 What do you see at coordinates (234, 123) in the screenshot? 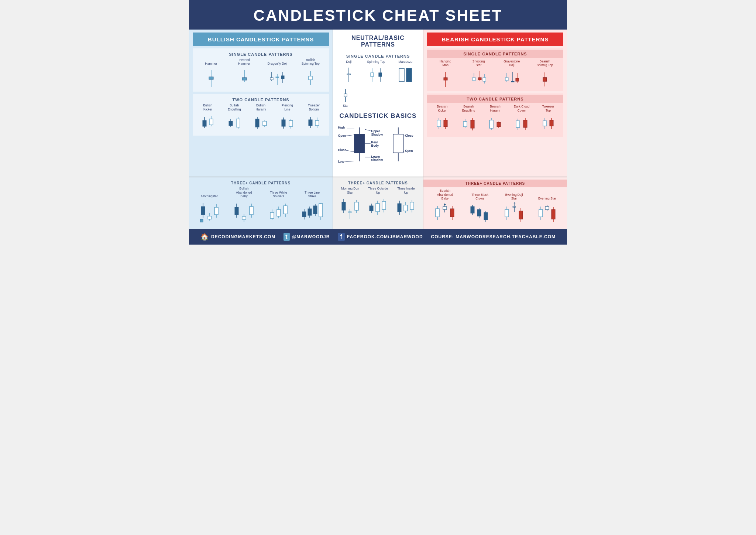
I see `bullish-engulfing-svg` at bounding box center [234, 123].